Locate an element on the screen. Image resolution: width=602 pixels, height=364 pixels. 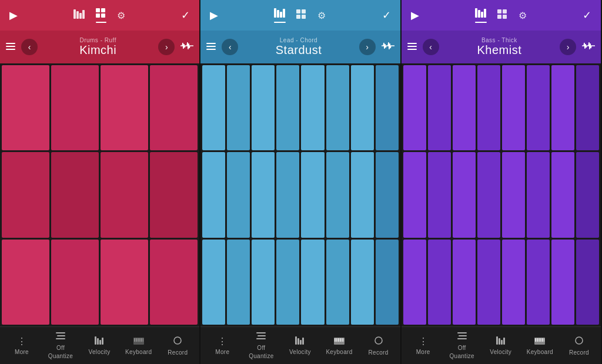
quantize-button-bass: Off Quantize is located at coordinates (462, 346).